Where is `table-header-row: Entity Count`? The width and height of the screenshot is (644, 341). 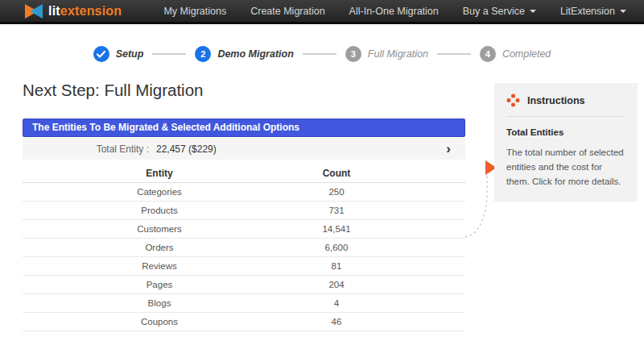
table-header-row: Entity Count is located at coordinates (244, 174).